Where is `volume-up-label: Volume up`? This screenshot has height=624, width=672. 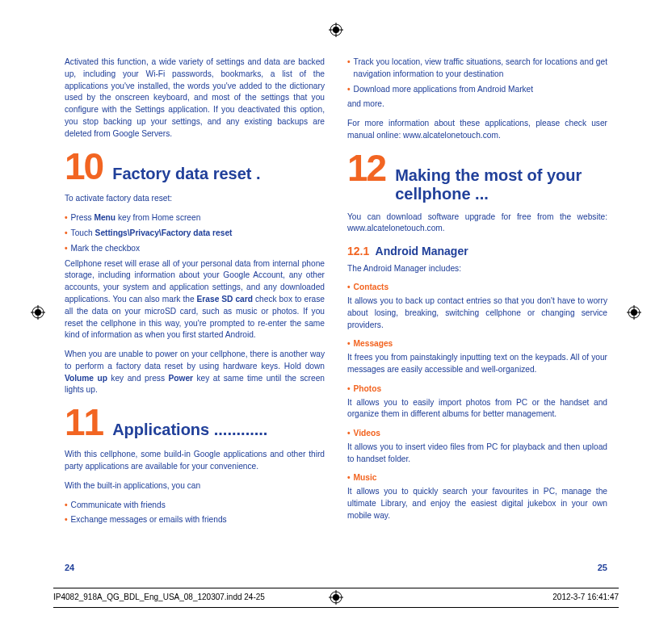
volume-up-label: Volume up is located at coordinates (86, 378).